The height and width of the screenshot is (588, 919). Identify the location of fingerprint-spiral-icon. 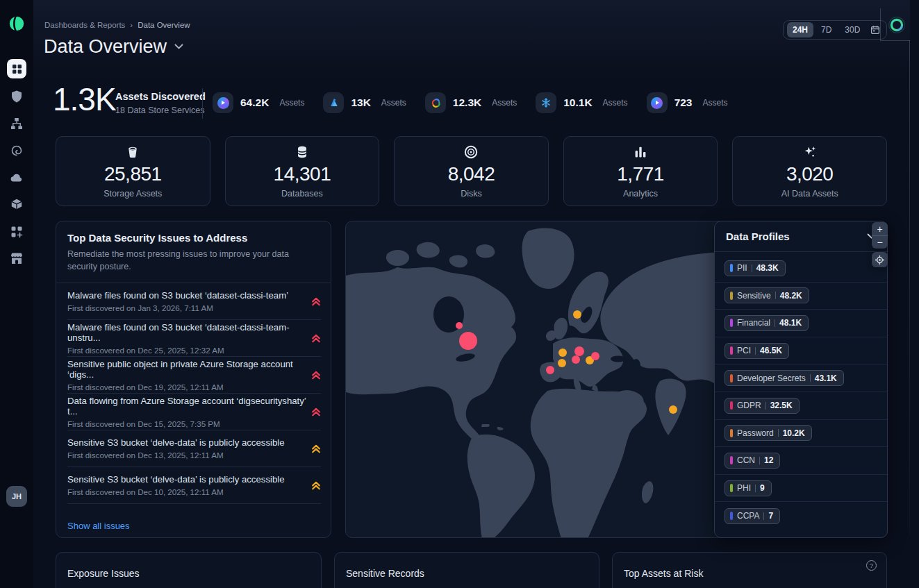
(17, 151).